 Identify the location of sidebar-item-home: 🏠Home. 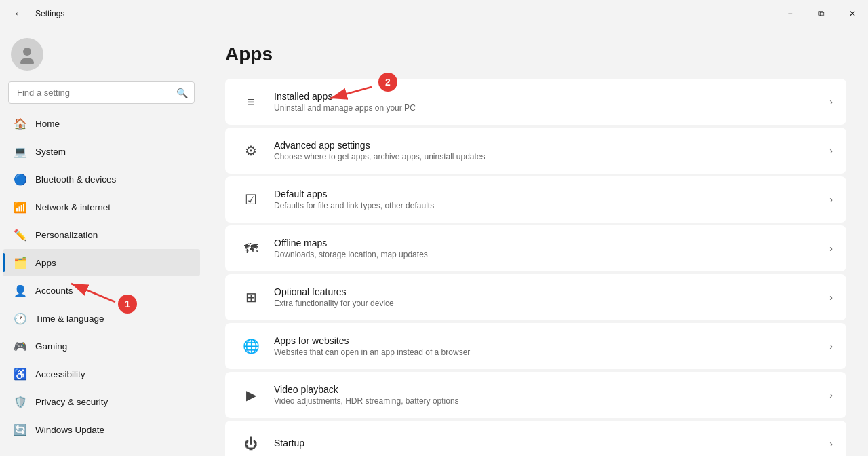
(102, 124).